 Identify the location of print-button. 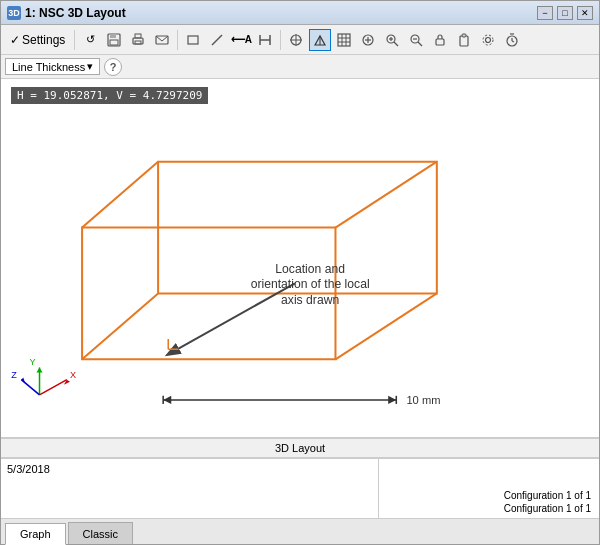
(138, 40).